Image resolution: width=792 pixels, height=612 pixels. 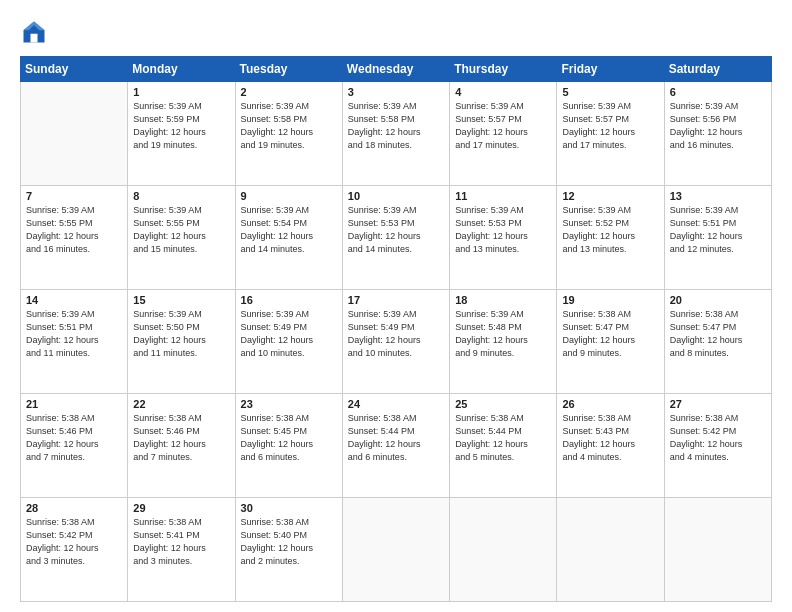 What do you see at coordinates (74, 404) in the screenshot?
I see `day-number: 21` at bounding box center [74, 404].